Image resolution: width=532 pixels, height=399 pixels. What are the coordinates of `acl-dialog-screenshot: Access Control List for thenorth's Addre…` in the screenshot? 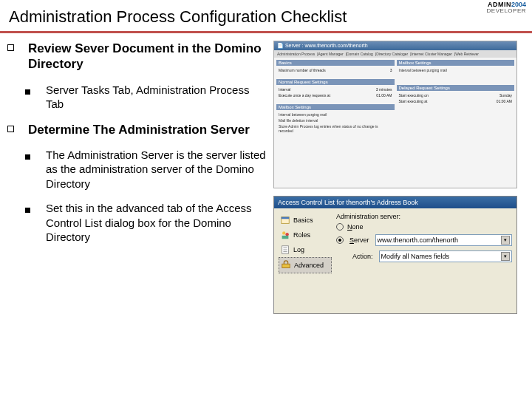 It's located at (395, 255).